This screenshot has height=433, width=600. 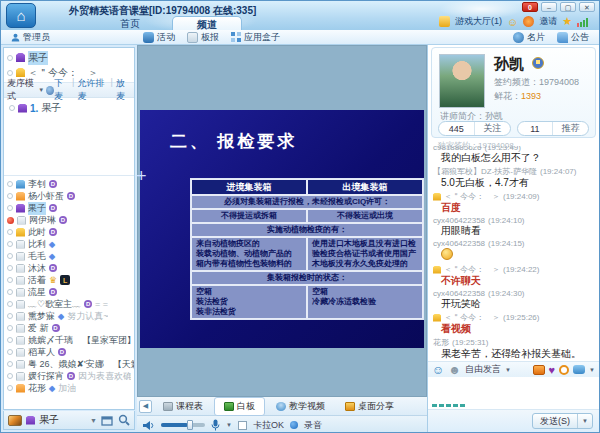 What do you see at coordinates (441, 342) in the screenshot?
I see `message-sender: 花形` at bounding box center [441, 342].